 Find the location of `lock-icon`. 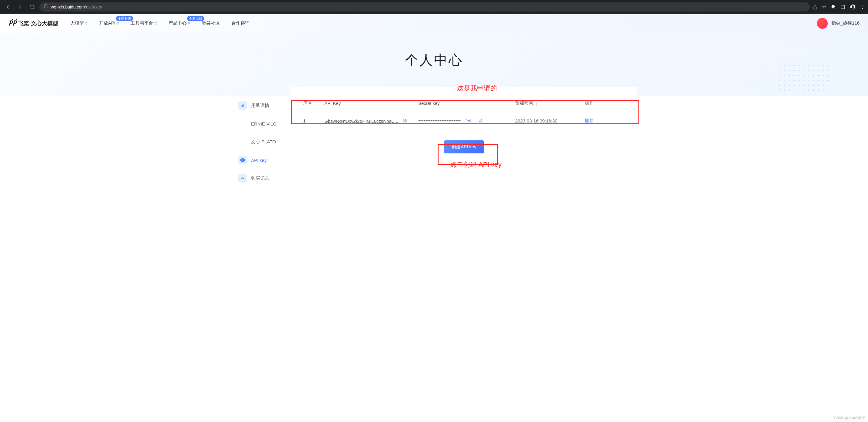

lock-icon is located at coordinates (46, 7).